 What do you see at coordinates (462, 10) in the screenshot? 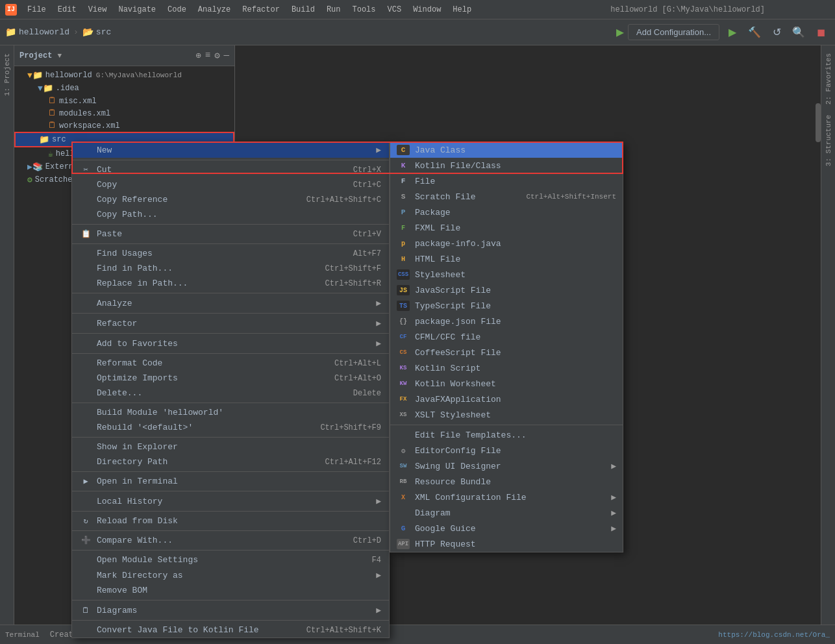
I see `menu-help: Help` at bounding box center [462, 10].